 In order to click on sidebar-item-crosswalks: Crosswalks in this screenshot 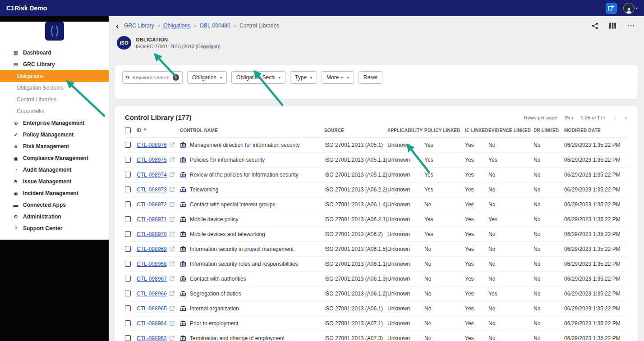, I will do `click(54, 111)`.